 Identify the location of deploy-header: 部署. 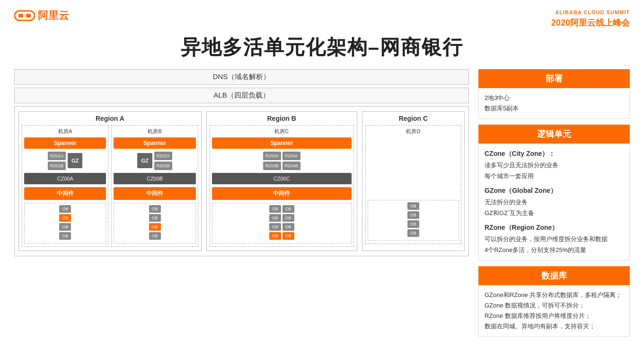
(554, 79).